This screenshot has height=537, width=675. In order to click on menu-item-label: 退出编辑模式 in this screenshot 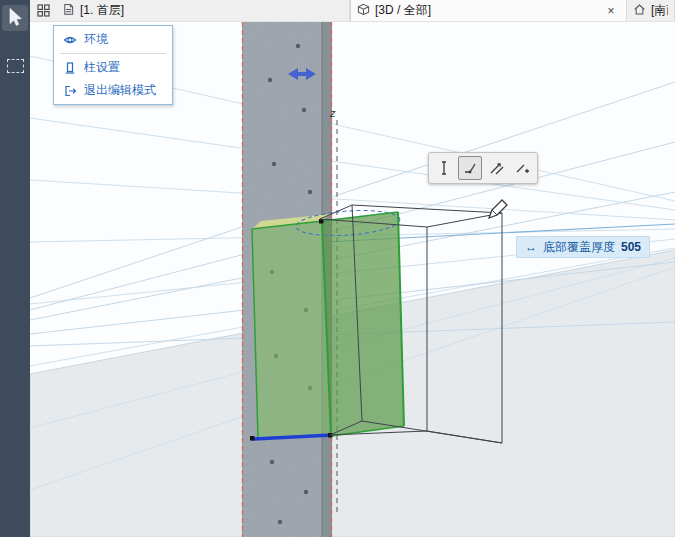, I will do `click(120, 90)`.